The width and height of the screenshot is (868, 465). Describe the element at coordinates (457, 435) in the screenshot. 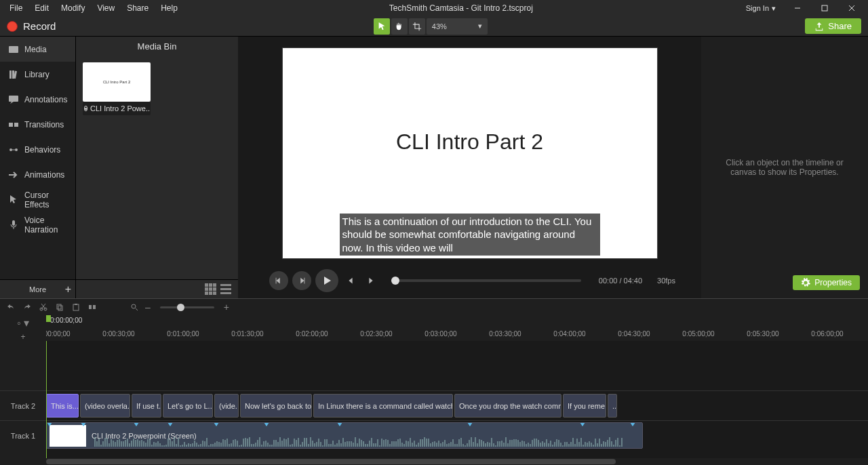

I see `track-row-1: CLI Intro 2 Powerpoint (Screen)` at that location.